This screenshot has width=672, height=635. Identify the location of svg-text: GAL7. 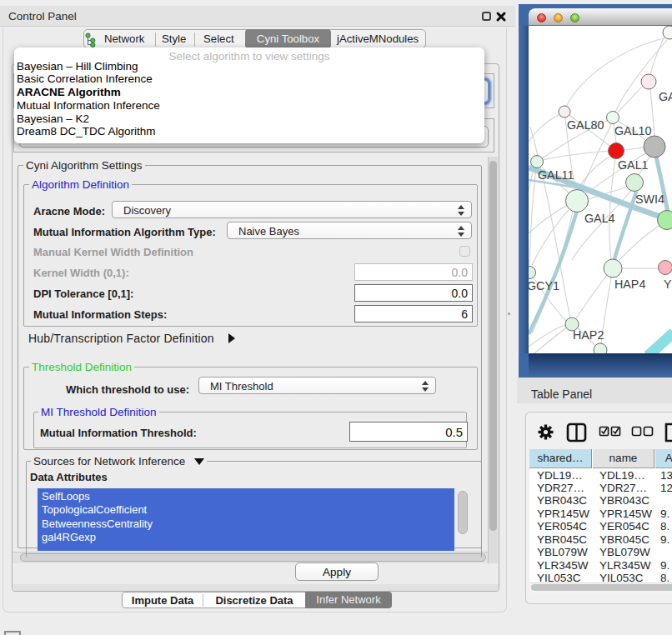
(665, 97).